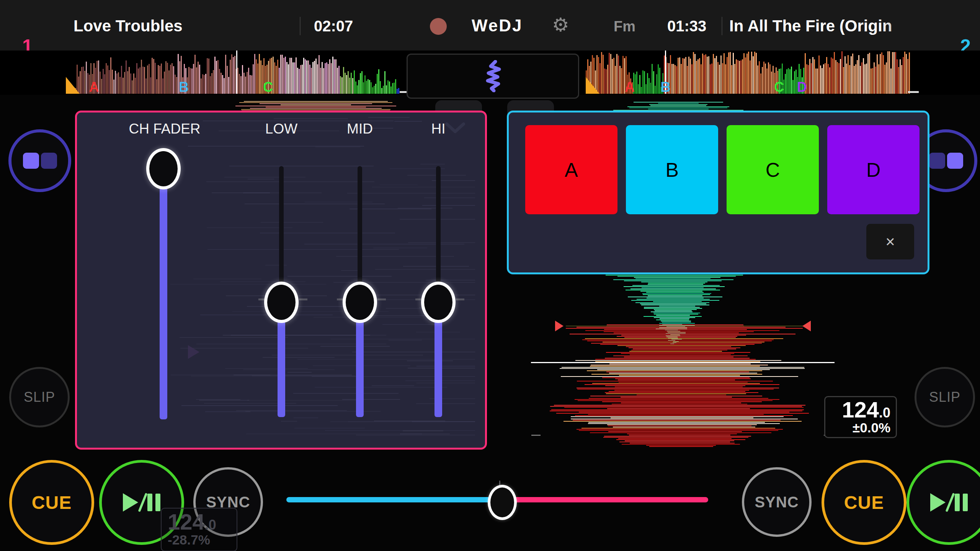 Image resolution: width=980 pixels, height=551 pixels. I want to click on deck2-sync-button: SYNC, so click(777, 502).